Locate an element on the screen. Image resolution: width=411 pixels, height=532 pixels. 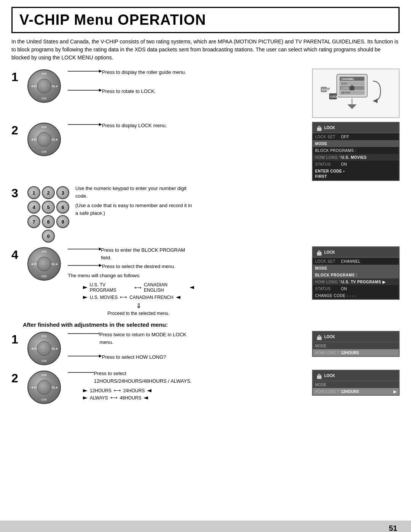
howlong-active-1: HOW LONG ? 12HOURS is located at coordinates (356, 353).